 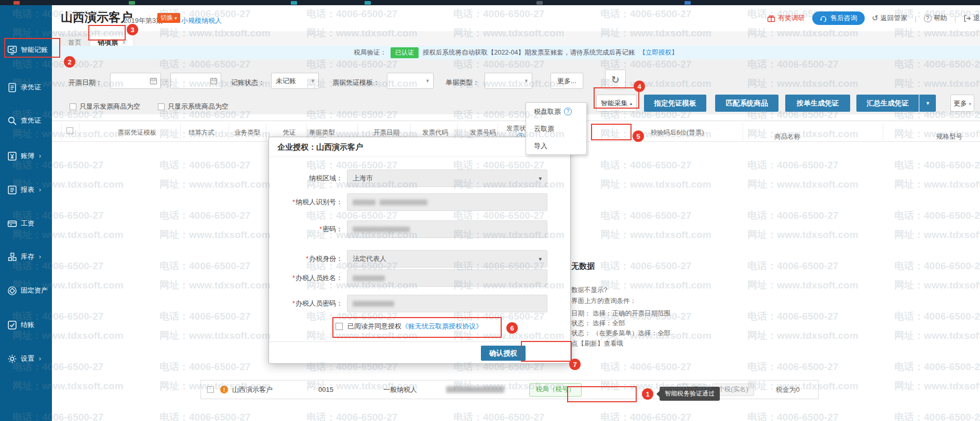 I want to click on generate-summary-button: 汇总生成凭证, so click(x=888, y=103).